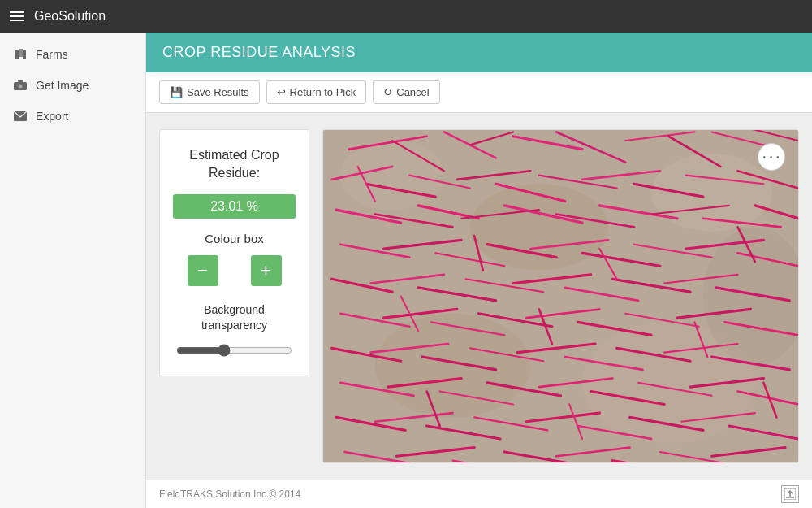 This screenshot has height=508, width=812. Describe the element at coordinates (281, 93) in the screenshot. I see `return-icon: ↩` at that location.